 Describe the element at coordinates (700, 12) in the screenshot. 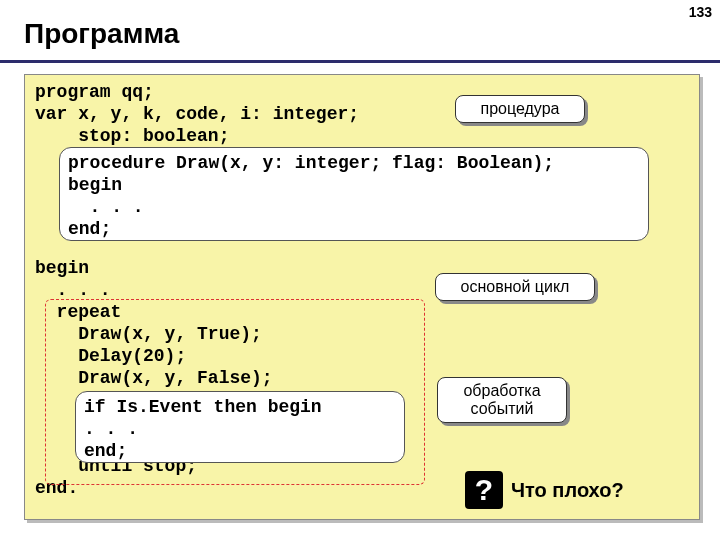

I see `page-number: 133` at that location.